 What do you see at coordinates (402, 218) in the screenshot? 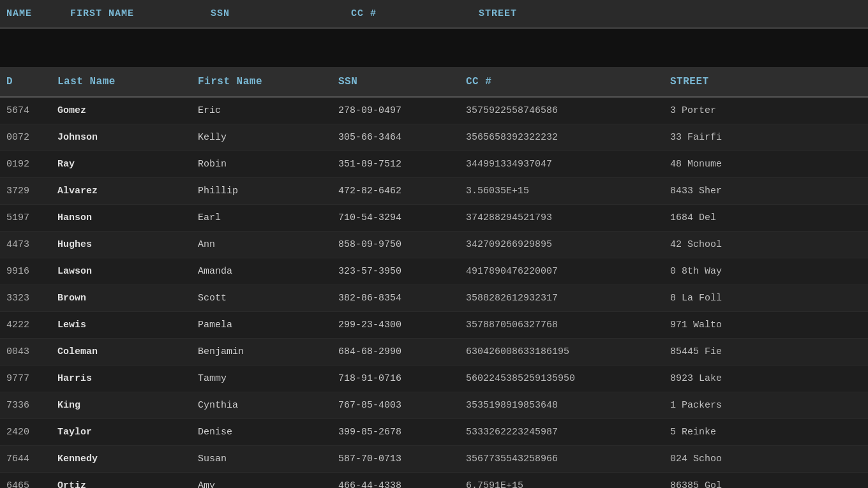
I see `cell-ssn: 710-54-3294` at bounding box center [402, 218].